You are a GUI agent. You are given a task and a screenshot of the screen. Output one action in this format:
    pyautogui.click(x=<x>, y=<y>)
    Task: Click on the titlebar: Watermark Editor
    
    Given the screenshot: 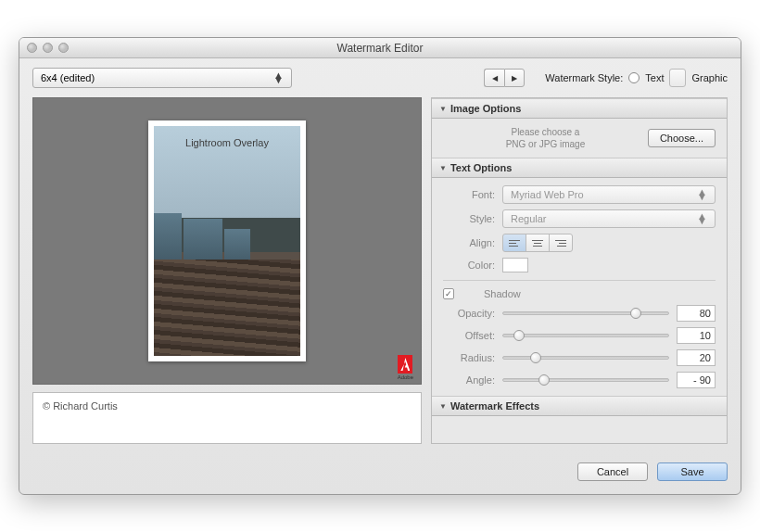 What is the action you would take?
    pyautogui.click(x=380, y=48)
    